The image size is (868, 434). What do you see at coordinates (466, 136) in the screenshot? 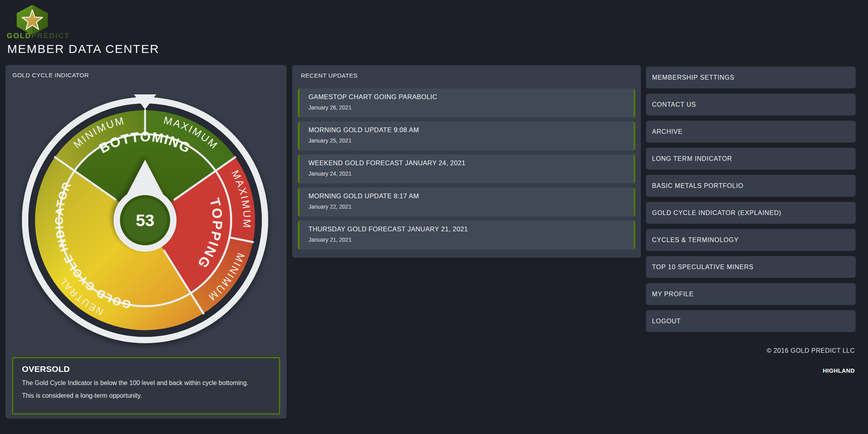
I see `update-list-item: MORNING GOLD UPDATE 9:08 AM January 25, …` at bounding box center [466, 136].